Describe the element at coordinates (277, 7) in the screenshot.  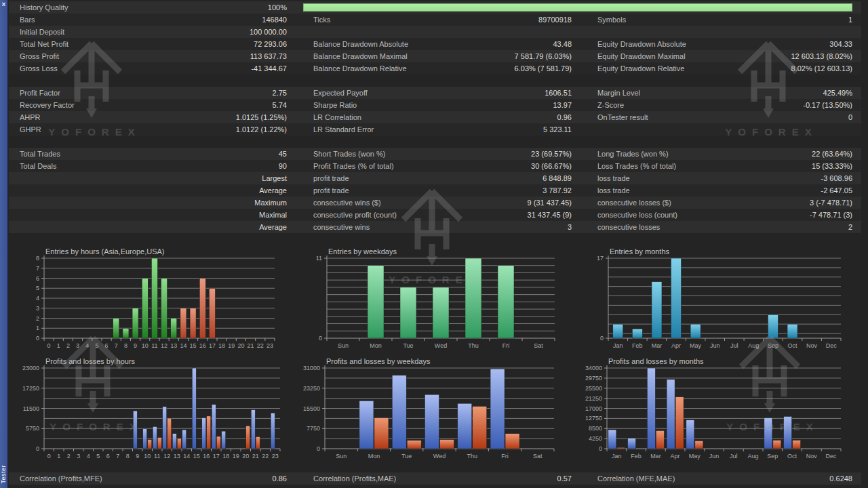
I see `stat-value: 100%` at that location.